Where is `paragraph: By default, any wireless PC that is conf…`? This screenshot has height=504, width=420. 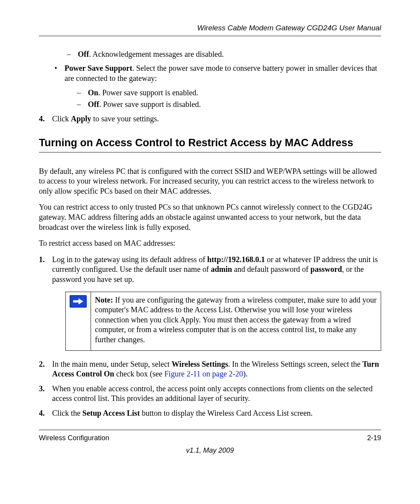 paragraph: By default, any wireless PC that is conf… is located at coordinates (210, 181).